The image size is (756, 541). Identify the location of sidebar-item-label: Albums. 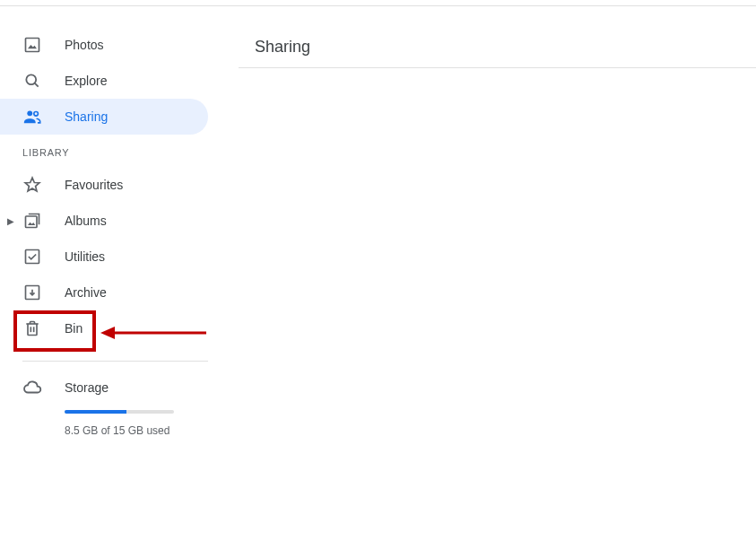
(86, 221).